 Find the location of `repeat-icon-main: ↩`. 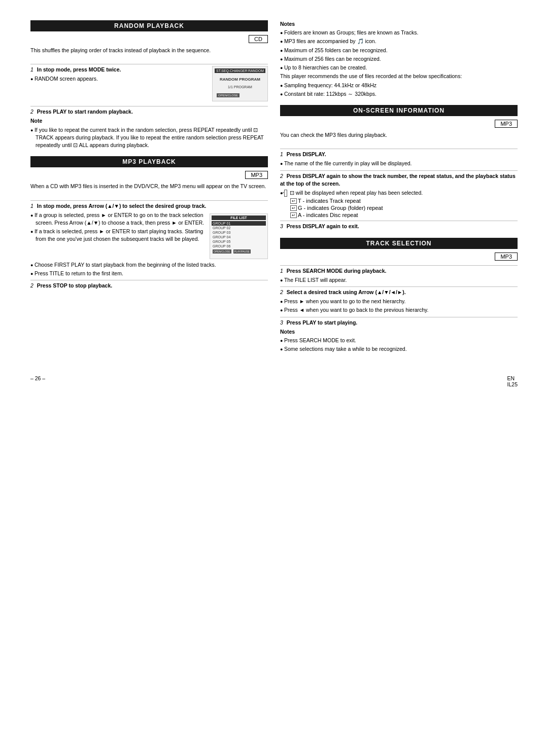

repeat-icon-main: ↩ is located at coordinates (286, 193).